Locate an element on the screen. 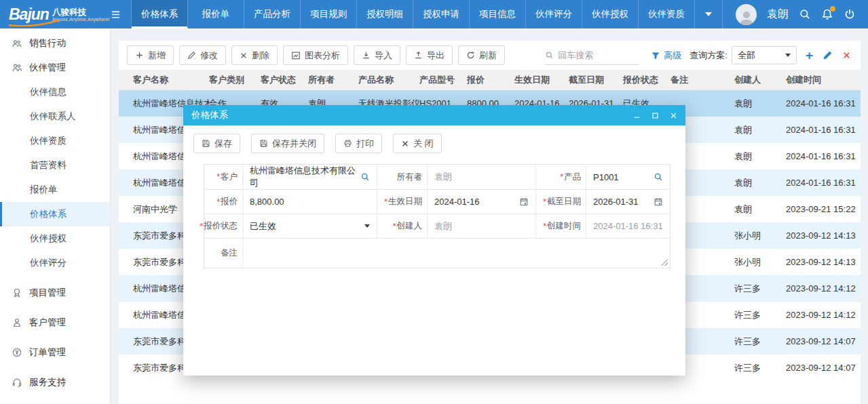 Image resolution: width=868 pixels, height=404 pixels. cell-created-time: 2023-09-12 14:13 is located at coordinates (823, 262).